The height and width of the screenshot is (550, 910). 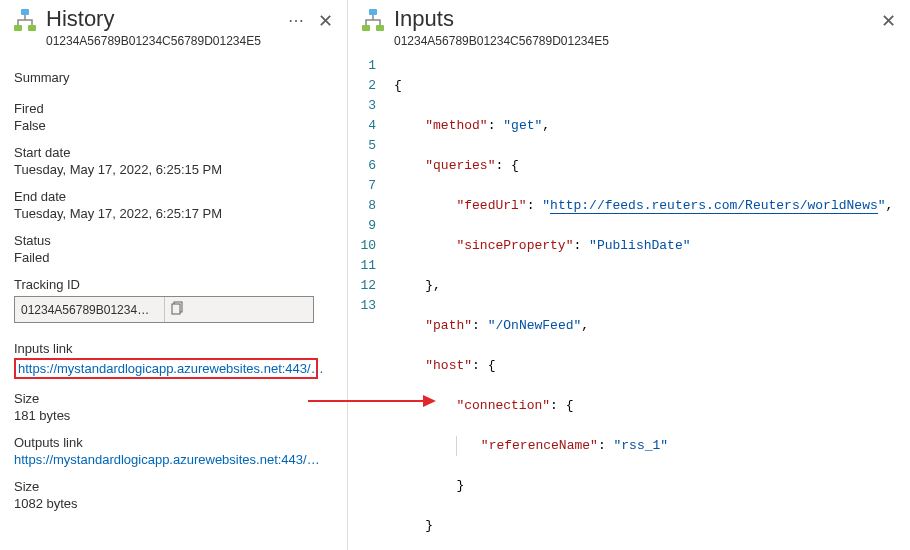 What do you see at coordinates (174, 214) in the screenshot?
I see `end-date-value: Tuesday, May 17, 2022, 6:25:17 PM` at bounding box center [174, 214].